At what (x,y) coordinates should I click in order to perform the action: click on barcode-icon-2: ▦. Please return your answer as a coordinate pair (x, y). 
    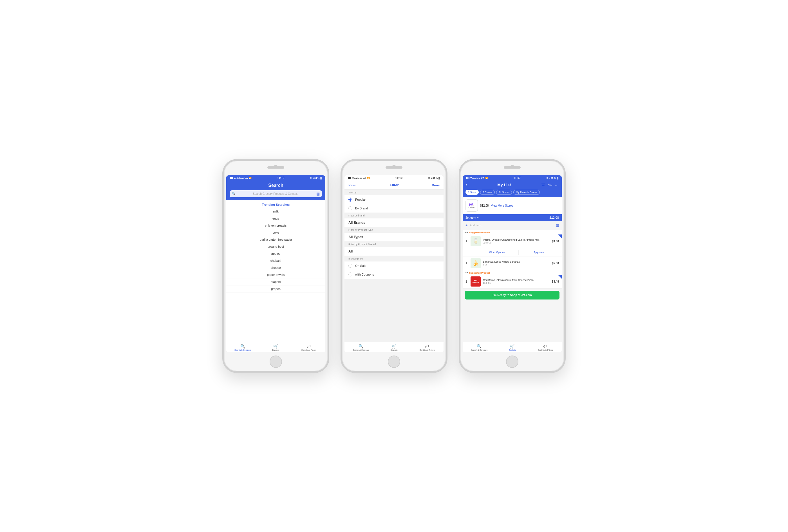
    Looking at the image, I should click on (557, 225).